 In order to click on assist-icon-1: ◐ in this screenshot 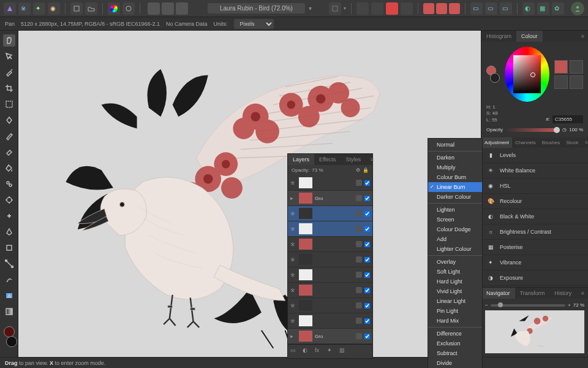, I will do `click(529, 9)`.